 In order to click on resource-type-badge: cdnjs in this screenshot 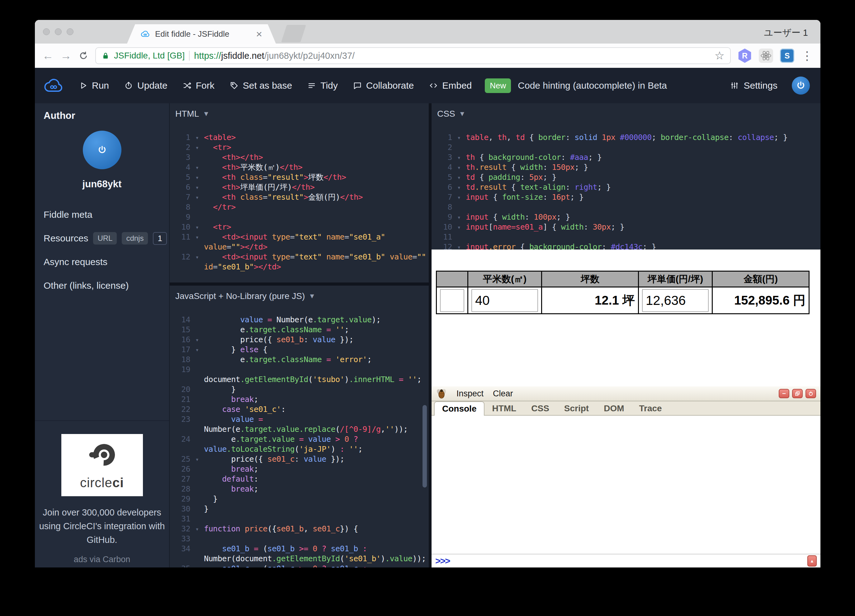, I will do `click(135, 238)`.